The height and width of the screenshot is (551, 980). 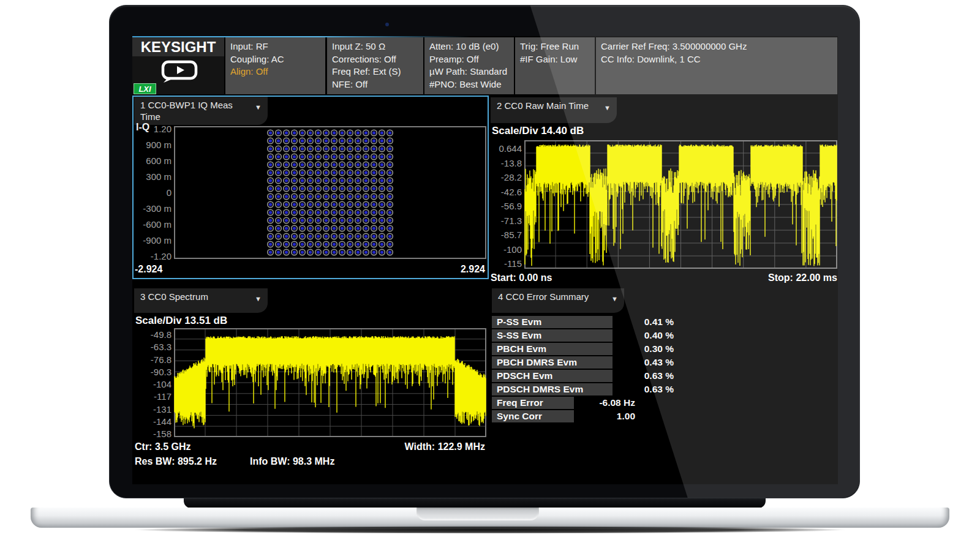 What do you see at coordinates (506, 192) in the screenshot?
I see `y-tick-label: -42.6` at bounding box center [506, 192].